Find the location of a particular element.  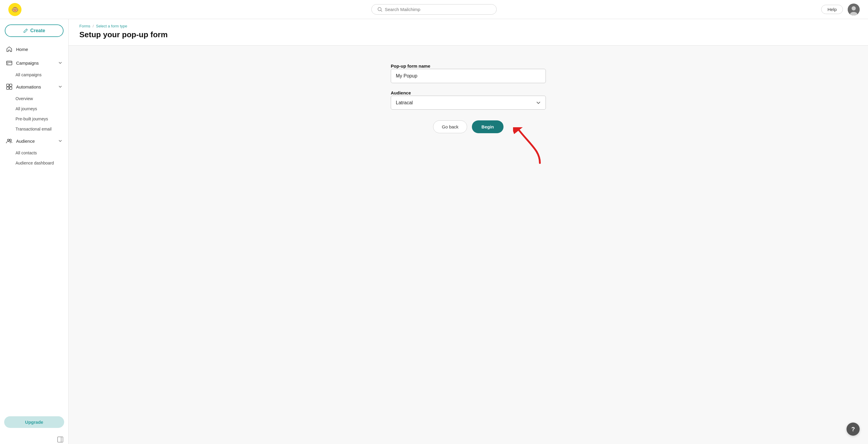

audience-chevron-icon is located at coordinates (60, 141).